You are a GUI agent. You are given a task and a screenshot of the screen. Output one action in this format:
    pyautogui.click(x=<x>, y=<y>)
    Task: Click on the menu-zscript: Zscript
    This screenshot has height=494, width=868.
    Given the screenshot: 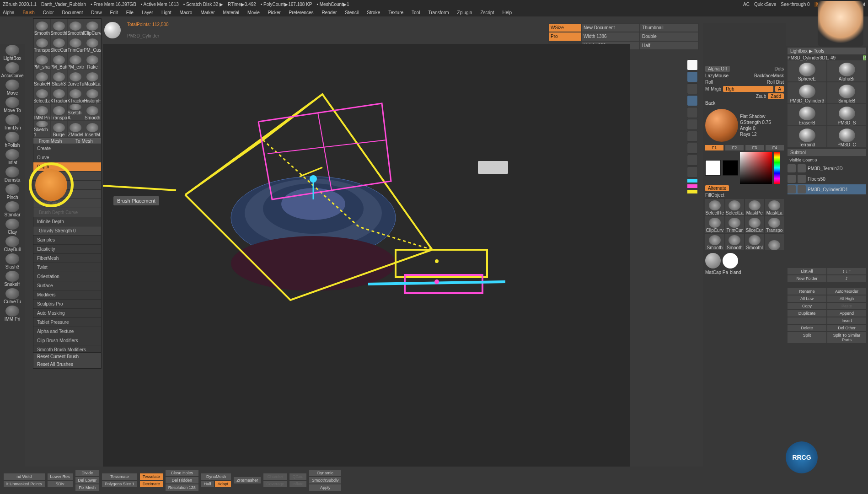 What is the action you would take?
    pyautogui.click(x=487, y=13)
    